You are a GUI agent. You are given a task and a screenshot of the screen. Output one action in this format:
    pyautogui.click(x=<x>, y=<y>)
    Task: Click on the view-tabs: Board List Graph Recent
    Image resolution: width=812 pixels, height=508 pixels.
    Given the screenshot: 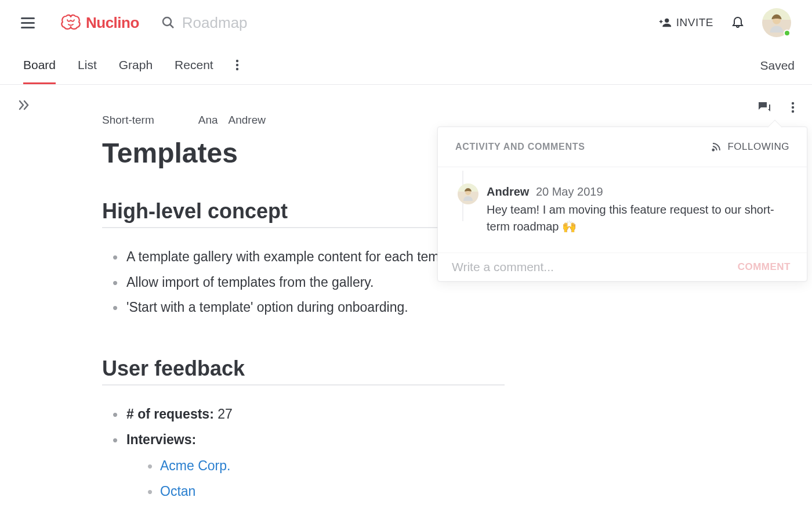 What is the action you would take?
    pyautogui.click(x=128, y=71)
    